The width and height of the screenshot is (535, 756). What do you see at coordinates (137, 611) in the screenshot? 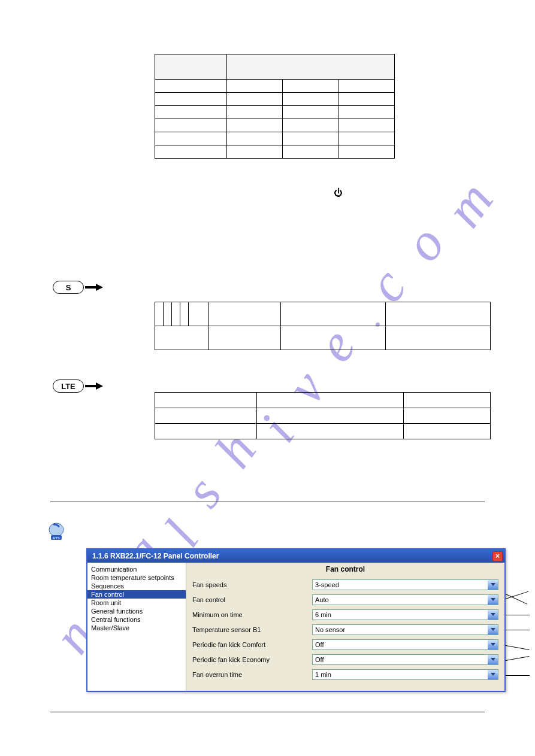
I see `sidebar-item-general-functions: General functions` at bounding box center [137, 611].